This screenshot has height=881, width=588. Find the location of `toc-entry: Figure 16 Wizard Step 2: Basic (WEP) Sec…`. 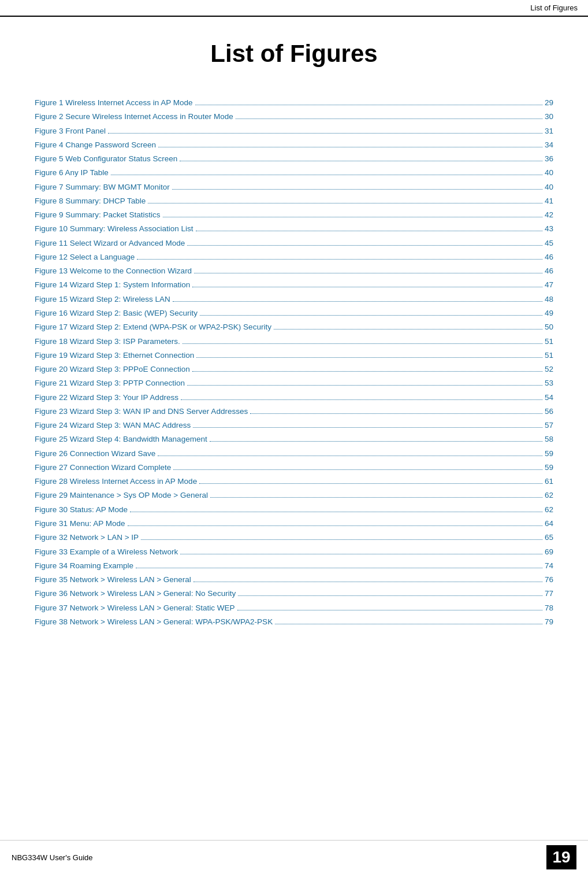

toc-entry: Figure 16 Wizard Step 2: Basic (WEP) Sec… is located at coordinates (294, 313).